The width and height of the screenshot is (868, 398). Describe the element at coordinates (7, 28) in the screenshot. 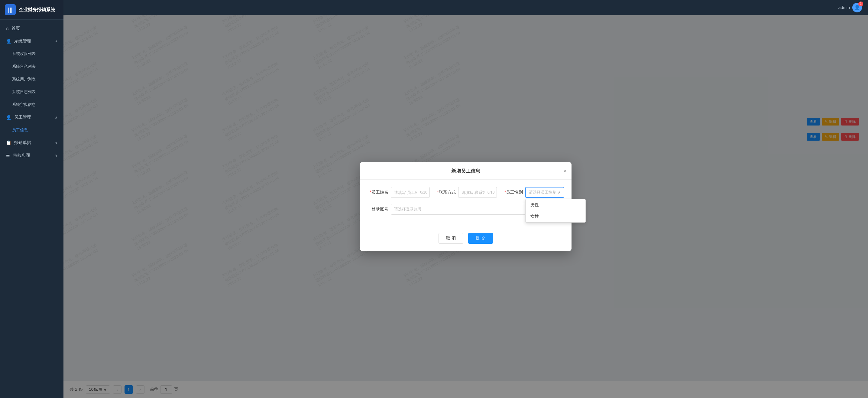

I see `home-icon: ⌂` at that location.